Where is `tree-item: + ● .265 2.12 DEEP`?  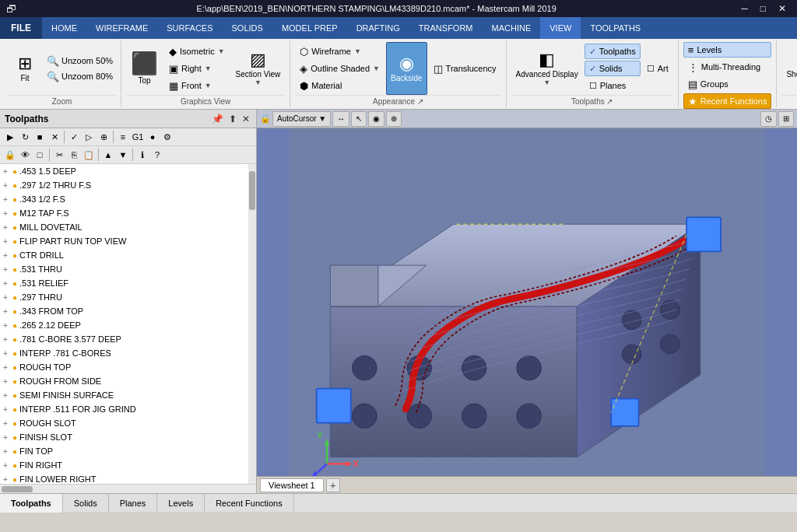 tree-item: + ● .265 2.12 DEEP is located at coordinates (128, 325).